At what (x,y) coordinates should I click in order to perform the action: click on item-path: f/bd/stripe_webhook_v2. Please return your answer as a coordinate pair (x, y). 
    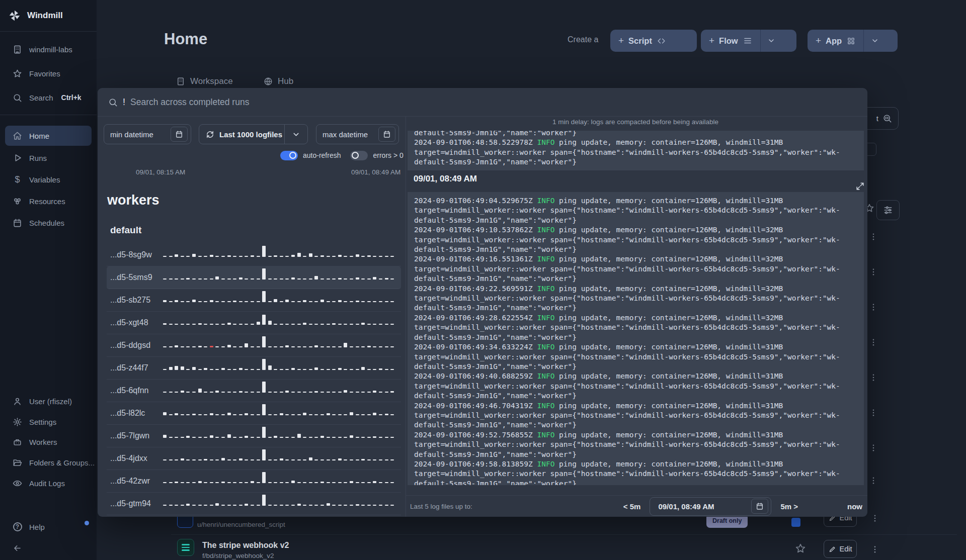
    Looking at the image, I should click on (238, 556).